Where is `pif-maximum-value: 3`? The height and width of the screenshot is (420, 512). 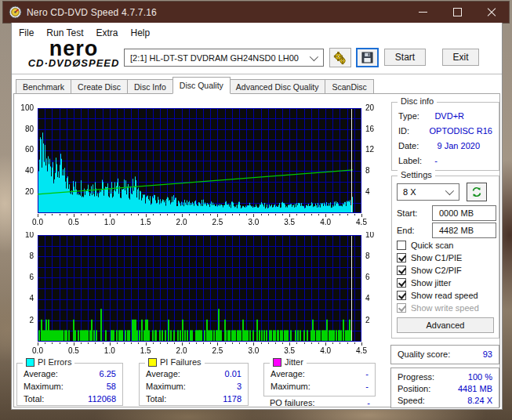
pif-maximum-value: 3 is located at coordinates (239, 386).